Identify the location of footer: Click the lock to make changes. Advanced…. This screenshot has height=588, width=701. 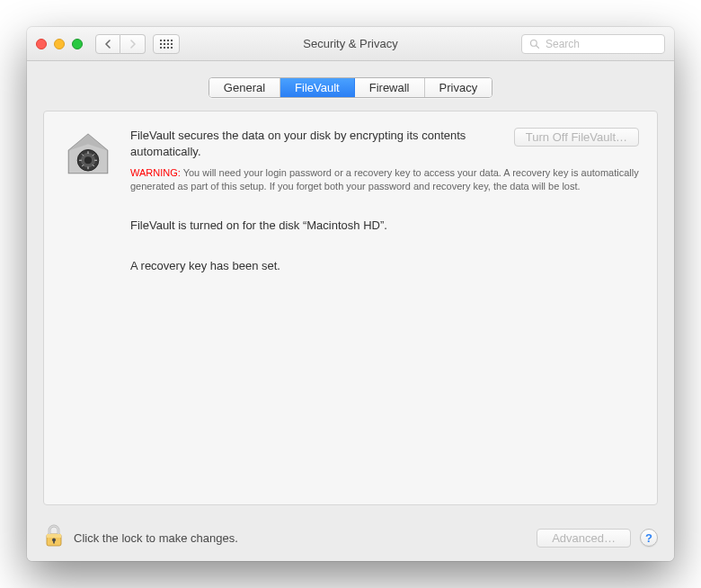
(350, 538).